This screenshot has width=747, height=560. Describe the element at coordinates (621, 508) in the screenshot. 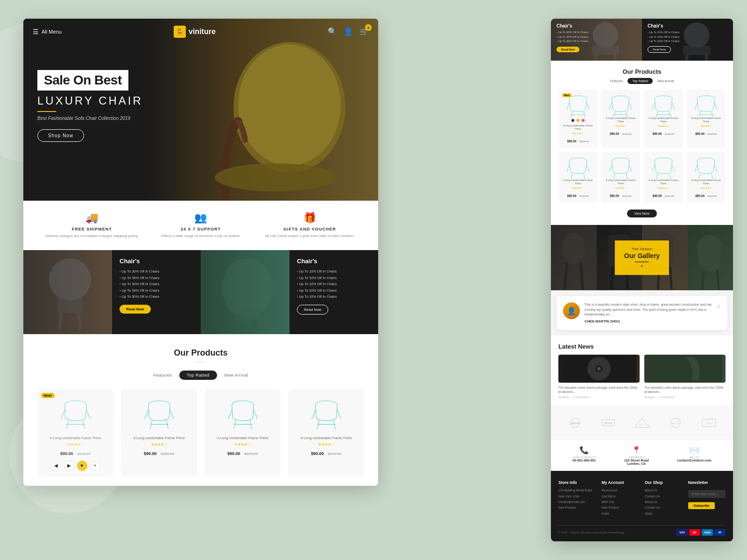

I see `footer-account-item: New Product` at that location.